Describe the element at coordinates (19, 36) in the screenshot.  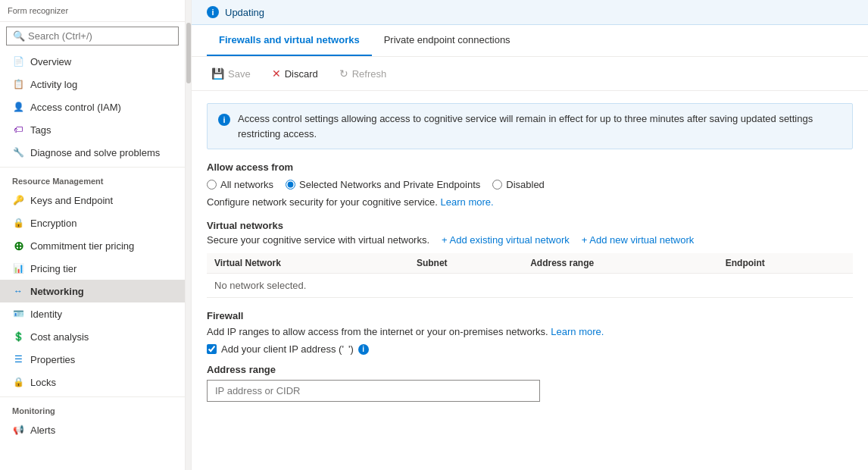
I see `search-icon: 🔍` at that location.